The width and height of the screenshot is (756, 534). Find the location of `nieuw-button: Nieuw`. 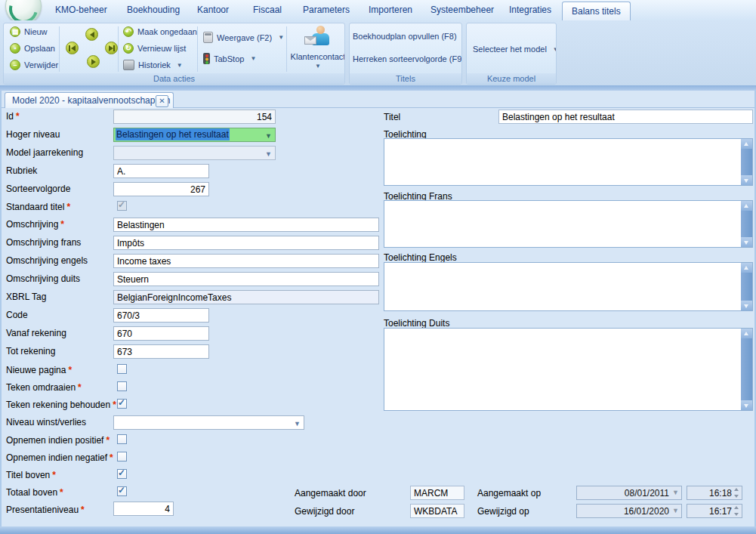

nieuw-button: Nieuw is located at coordinates (29, 32).